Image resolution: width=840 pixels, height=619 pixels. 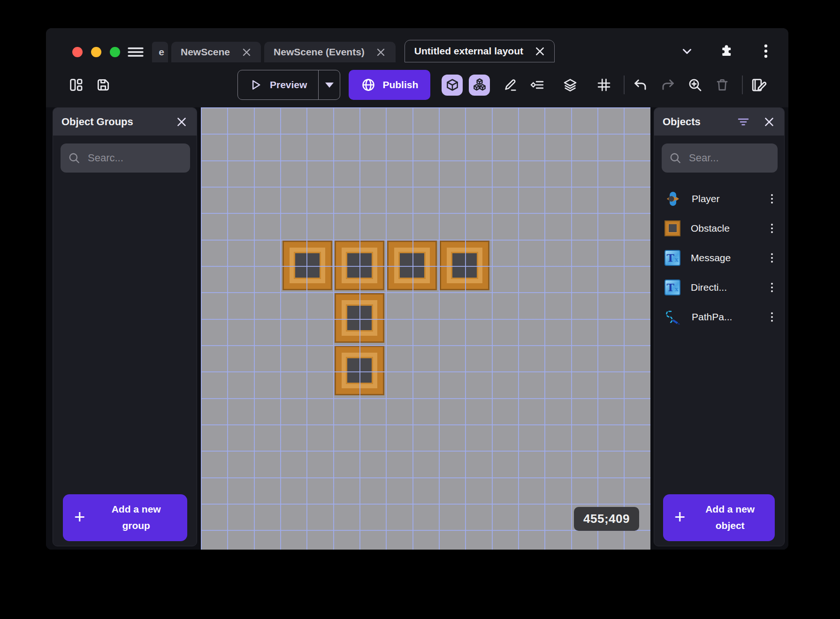 What do you see at coordinates (480, 51) in the screenshot?
I see `tab-untitled-external-layout: Untitled external layout` at bounding box center [480, 51].